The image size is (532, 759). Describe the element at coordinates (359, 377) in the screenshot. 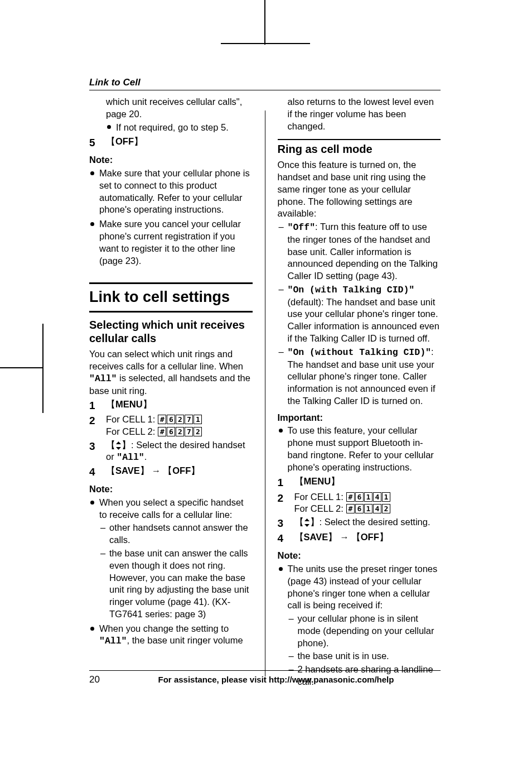

I see `option-item: "On (without Talking CID)": The handset …` at that location.